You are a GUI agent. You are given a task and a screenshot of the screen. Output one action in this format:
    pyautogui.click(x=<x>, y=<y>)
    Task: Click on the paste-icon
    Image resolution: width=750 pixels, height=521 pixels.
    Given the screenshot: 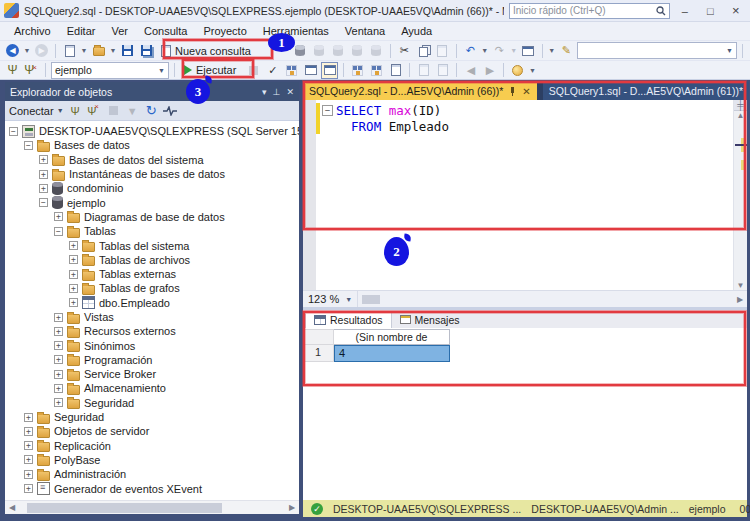 What is the action you would take?
    pyautogui.click(x=442, y=50)
    